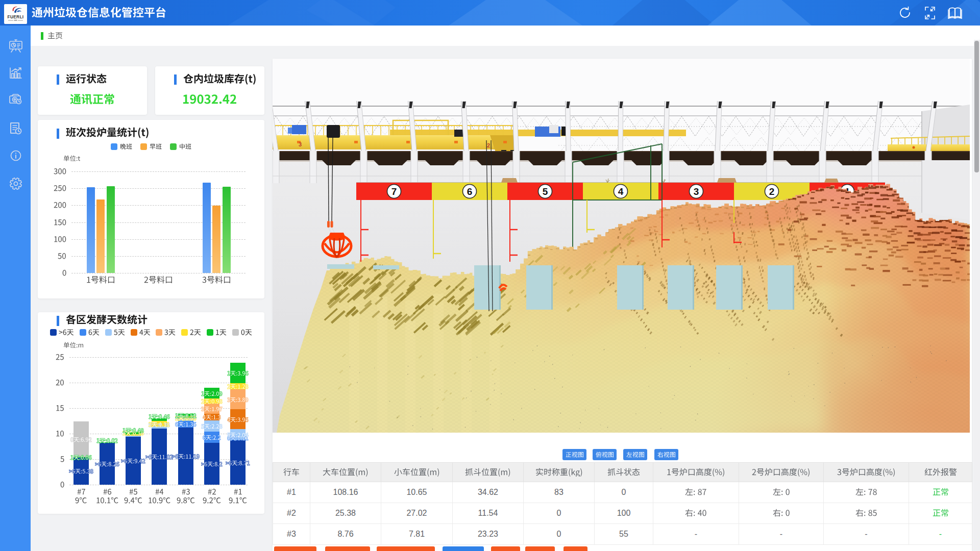 This screenshot has width=980, height=551. I want to click on svg-text: FUERLI, so click(16, 17).